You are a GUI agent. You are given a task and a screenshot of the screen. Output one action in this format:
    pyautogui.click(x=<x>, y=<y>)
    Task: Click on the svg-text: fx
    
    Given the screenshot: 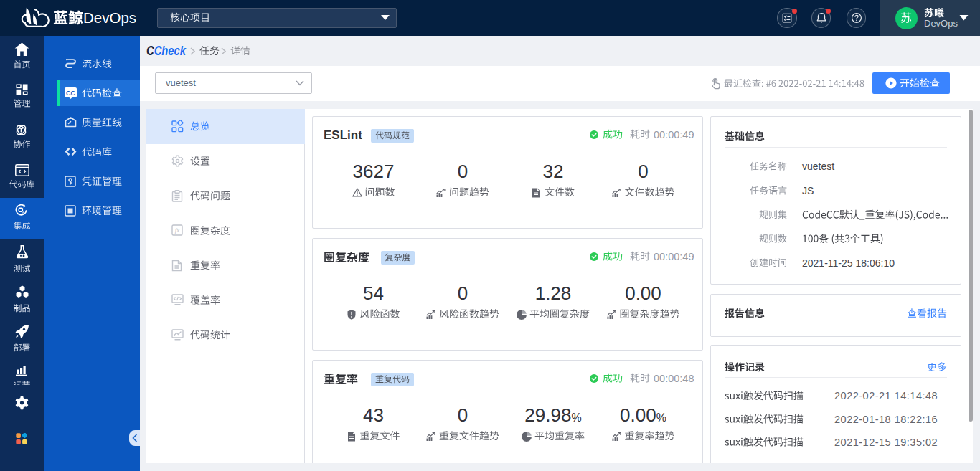 What is the action you would take?
    pyautogui.click(x=177, y=230)
    